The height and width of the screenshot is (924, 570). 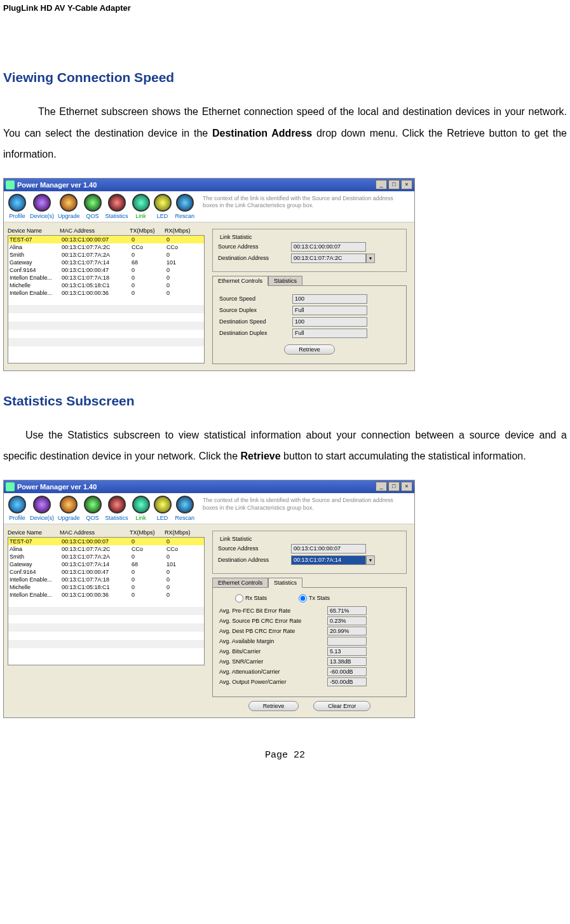 I want to click on destination-duplex-field: Full, so click(x=330, y=333).